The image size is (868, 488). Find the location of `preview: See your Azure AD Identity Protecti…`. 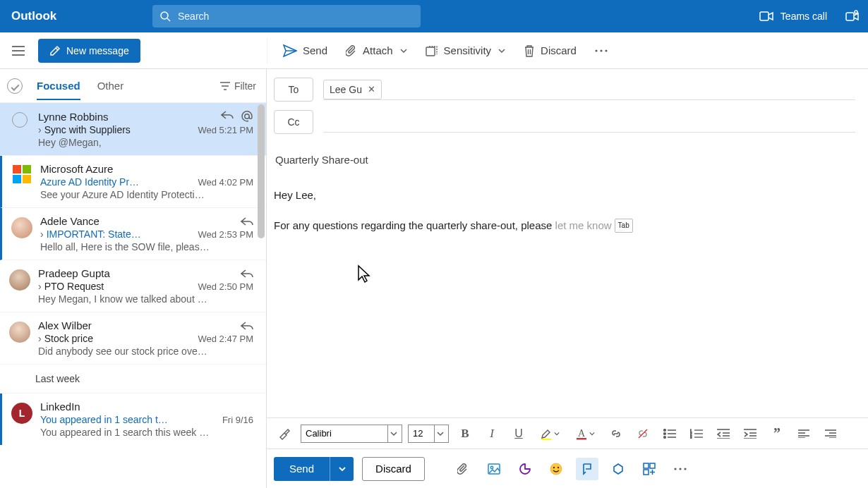

preview: See your Azure AD Identity Protecti… is located at coordinates (146, 195).